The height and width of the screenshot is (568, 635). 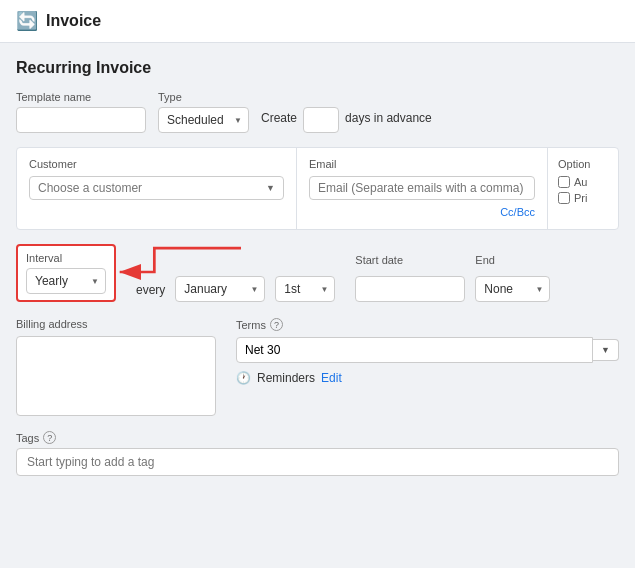 What do you see at coordinates (276, 324) in the screenshot?
I see `terms-help-icon: ?` at bounding box center [276, 324].